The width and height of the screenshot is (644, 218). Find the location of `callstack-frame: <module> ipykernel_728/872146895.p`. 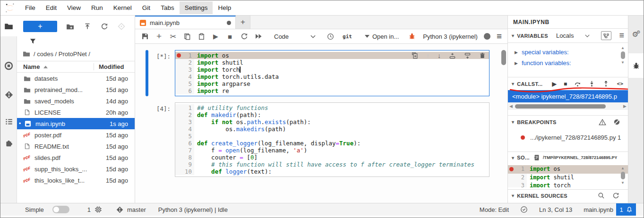

callstack-frame: <module> ipykernel_728/872146895.p is located at coordinates (568, 96).